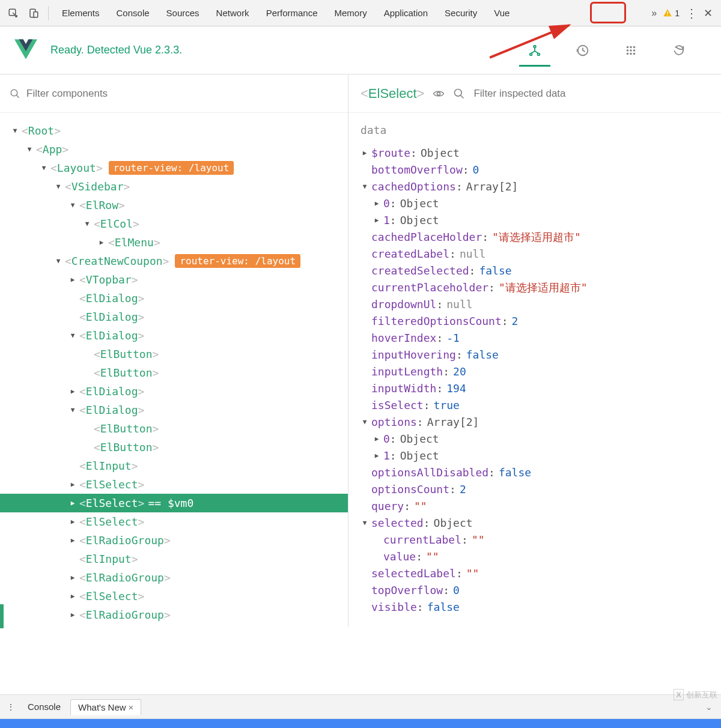 This screenshot has height=728, width=721. I want to click on watermark: X创新互联, so click(696, 694).